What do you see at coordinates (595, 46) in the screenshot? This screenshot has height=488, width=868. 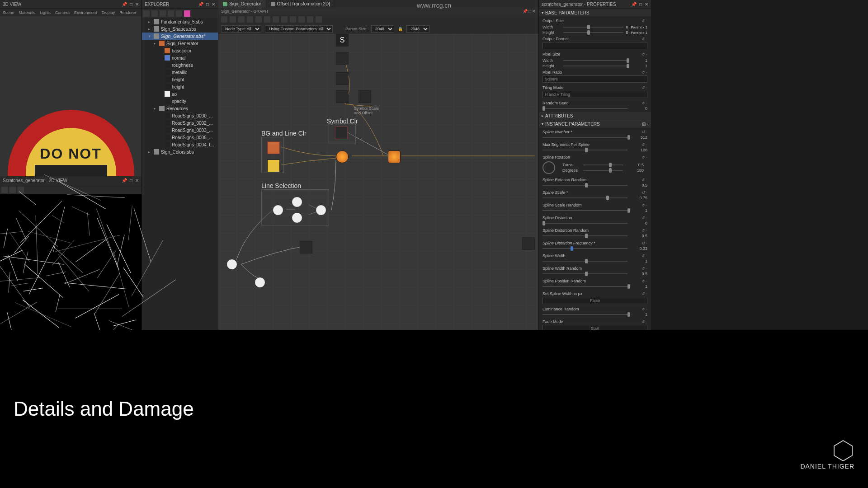 I see `output-format-select` at bounding box center [595, 46].